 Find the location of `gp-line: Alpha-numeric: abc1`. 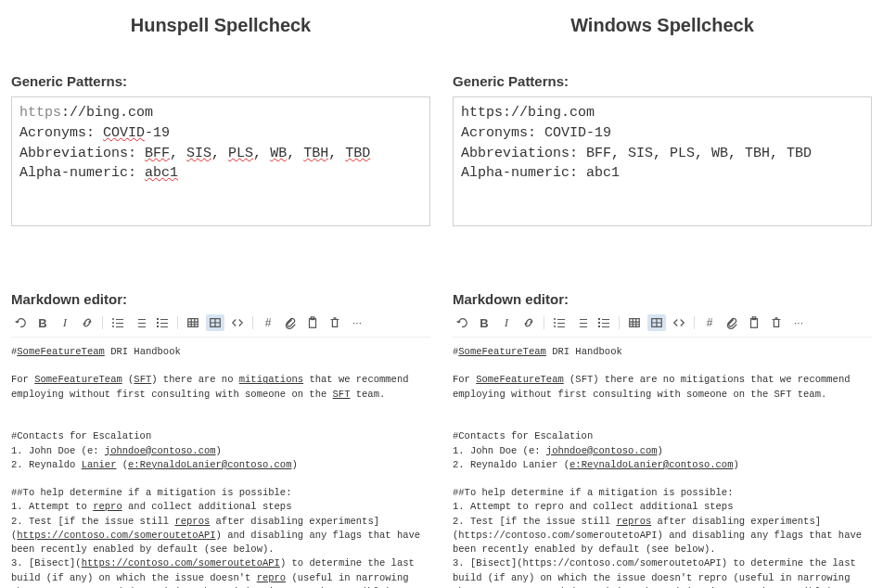

gp-line: Alpha-numeric: abc1 is located at coordinates (540, 173).